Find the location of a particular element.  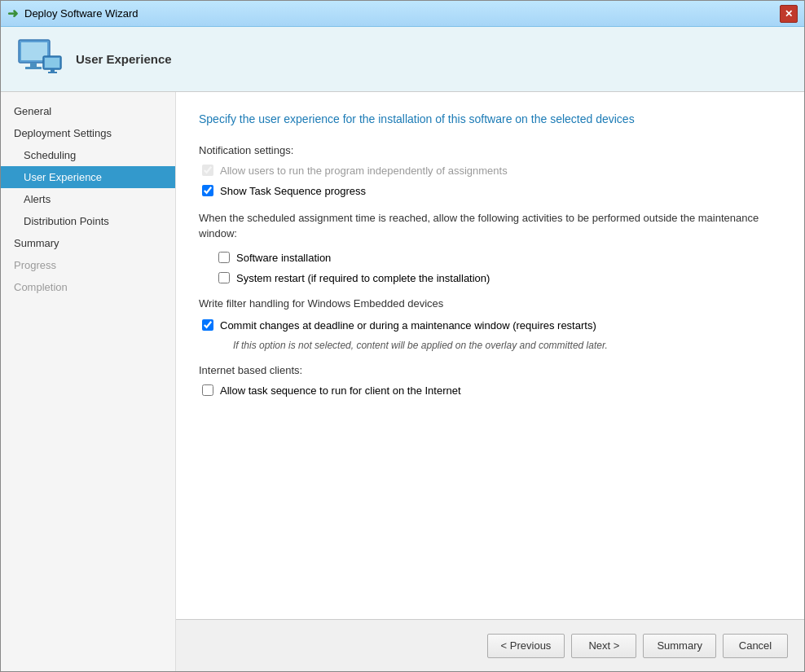

software-install-label: Software installation is located at coordinates (284, 257).